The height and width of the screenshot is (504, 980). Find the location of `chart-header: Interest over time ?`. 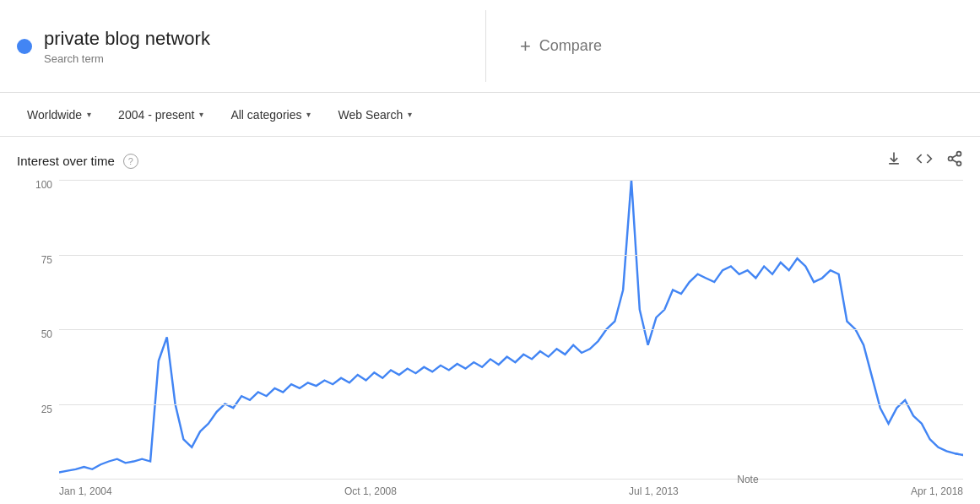

chart-header: Interest over time ? is located at coordinates (490, 160).